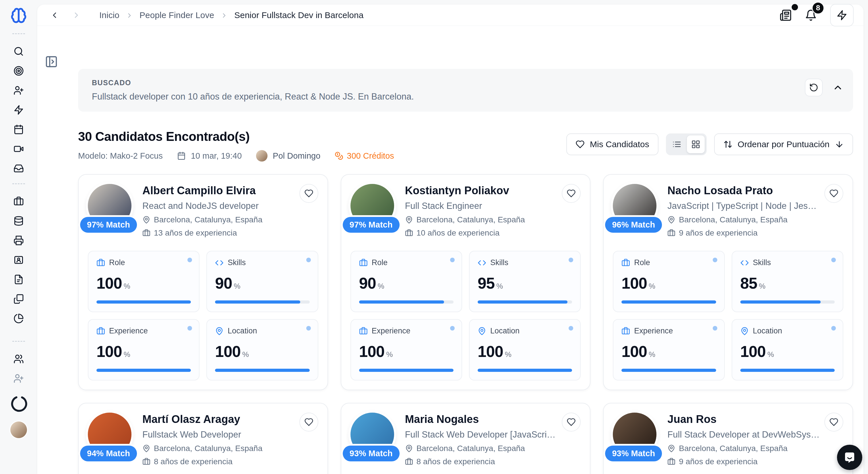 The height and width of the screenshot is (474, 868). Describe the element at coordinates (744, 211) in the screenshot. I see `candidate-info: Nacho Losada Prato JavaScript | TypeScri…` at that location.